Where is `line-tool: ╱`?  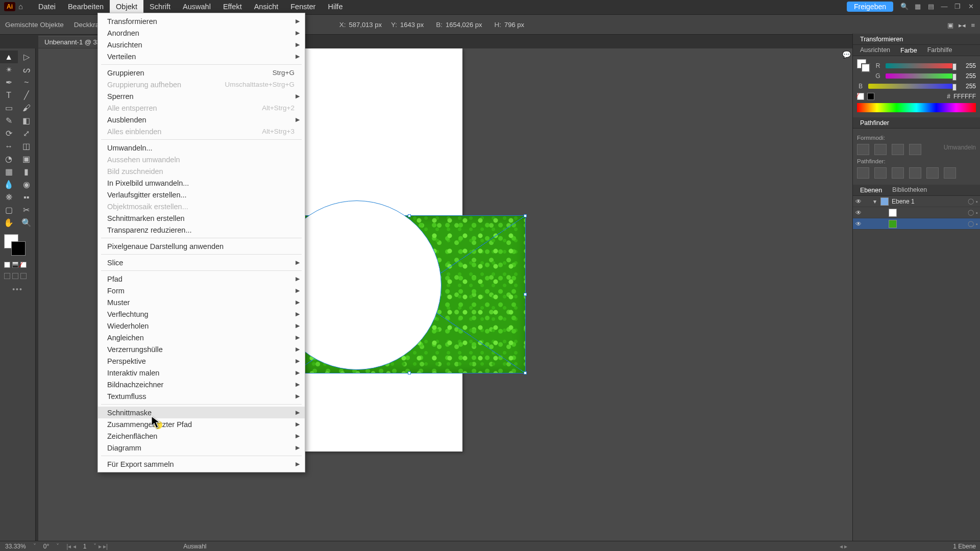 line-tool: ╱ is located at coordinates (27, 95).